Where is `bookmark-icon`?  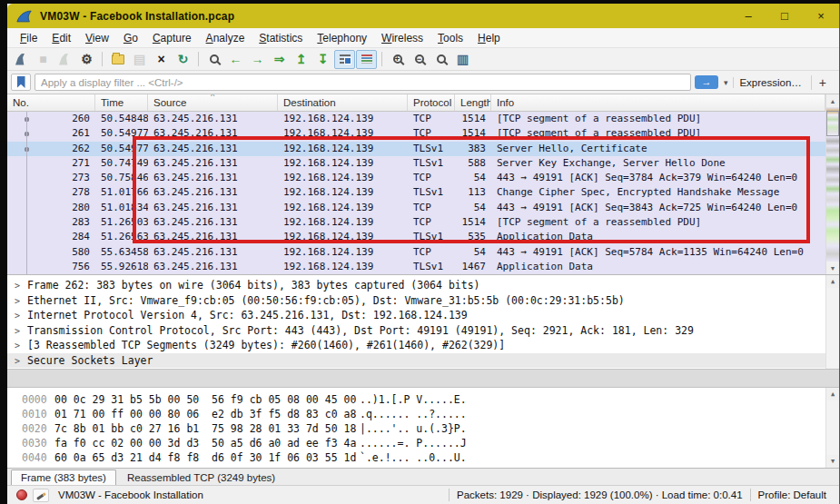 bookmark-icon is located at coordinates (22, 82).